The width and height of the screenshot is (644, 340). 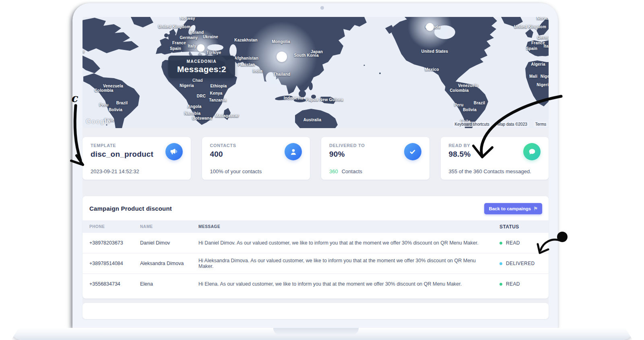 I want to click on map-country-label: France, so click(x=179, y=43).